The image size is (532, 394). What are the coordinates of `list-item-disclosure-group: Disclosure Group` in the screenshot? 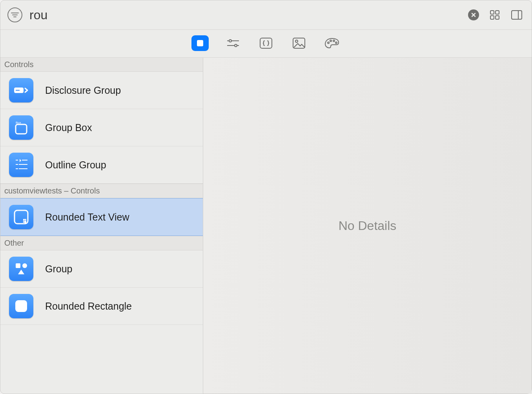 It's located at (102, 90).